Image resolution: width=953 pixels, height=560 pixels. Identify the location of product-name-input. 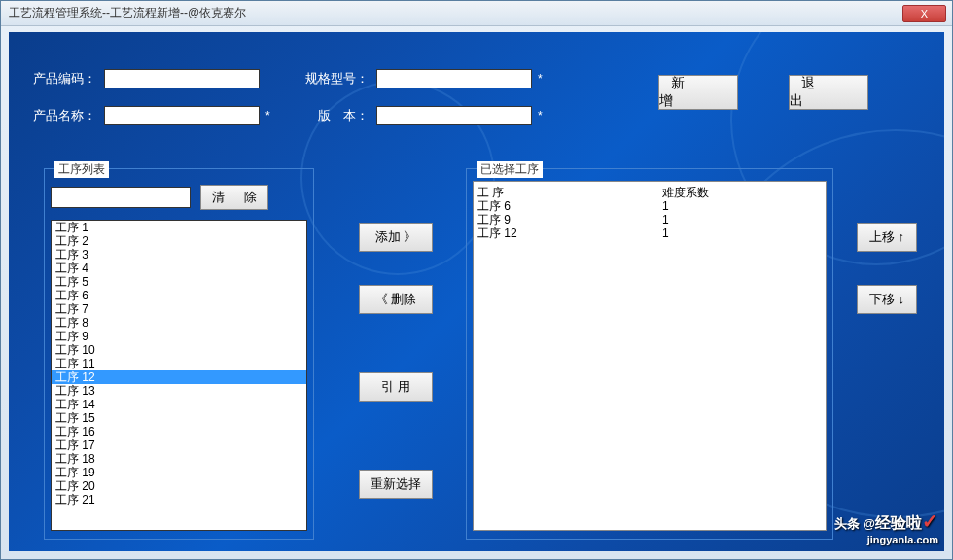
(182, 116).